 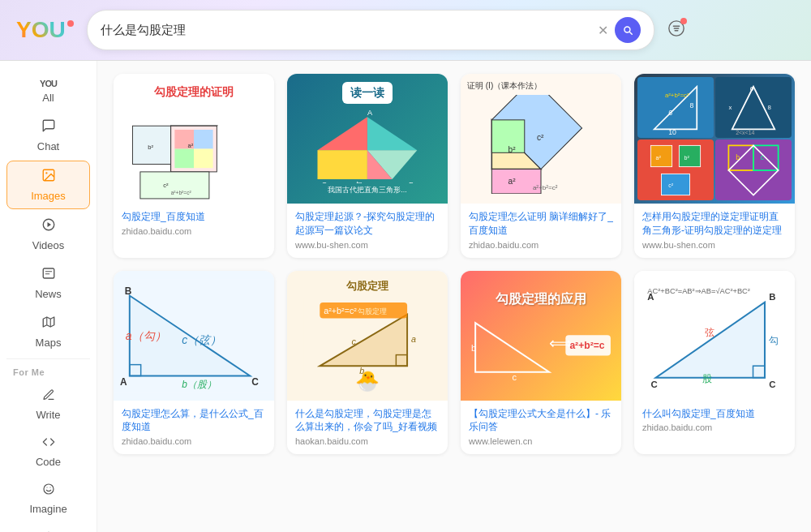 What do you see at coordinates (48, 97) in the screenshot?
I see `sidebar-label-all: All` at bounding box center [48, 97].